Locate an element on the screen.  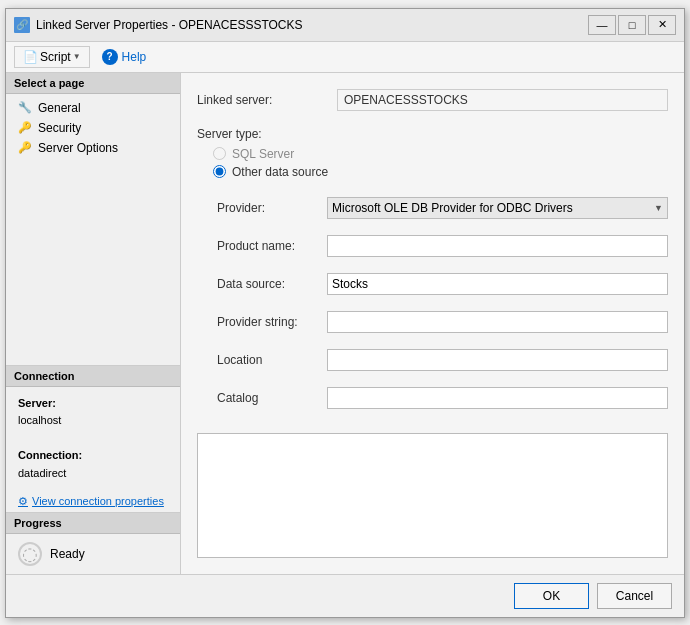
product-name-input is located at coordinates (498, 246).